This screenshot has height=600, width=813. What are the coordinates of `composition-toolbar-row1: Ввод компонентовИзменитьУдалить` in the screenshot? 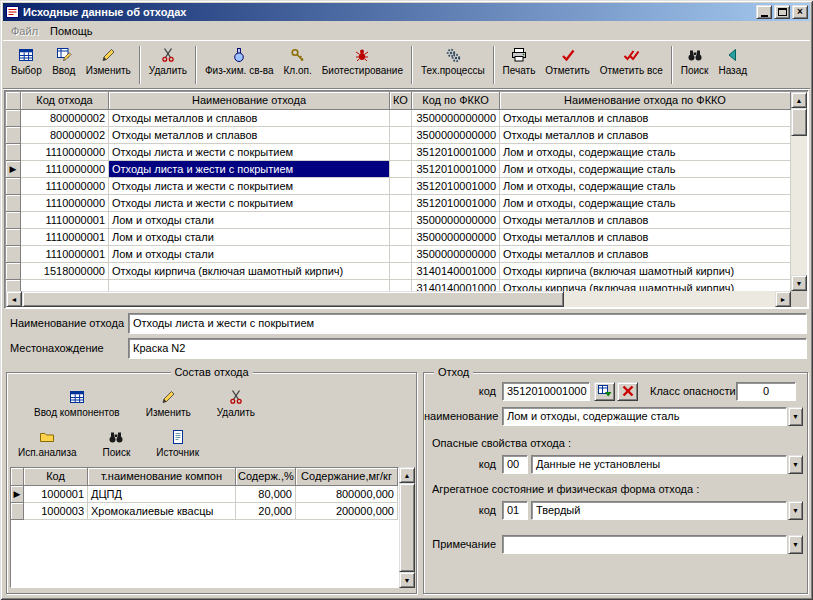 It's located at (144, 402).